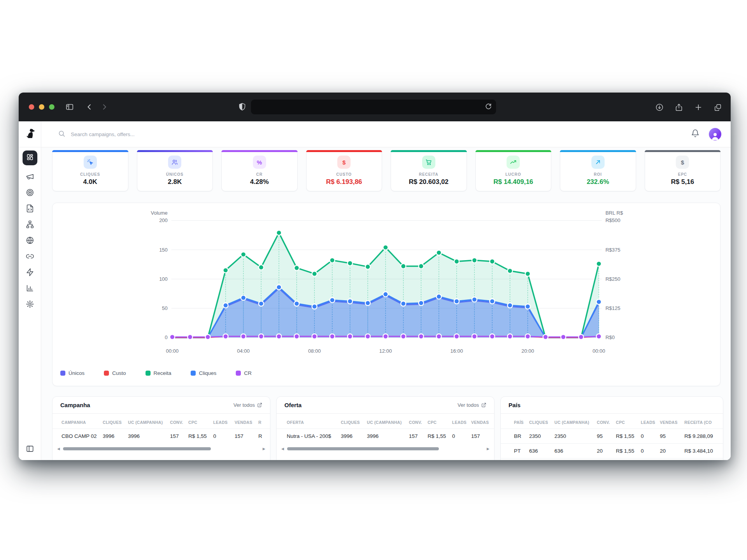  I want to click on app-topbar, so click(386, 135).